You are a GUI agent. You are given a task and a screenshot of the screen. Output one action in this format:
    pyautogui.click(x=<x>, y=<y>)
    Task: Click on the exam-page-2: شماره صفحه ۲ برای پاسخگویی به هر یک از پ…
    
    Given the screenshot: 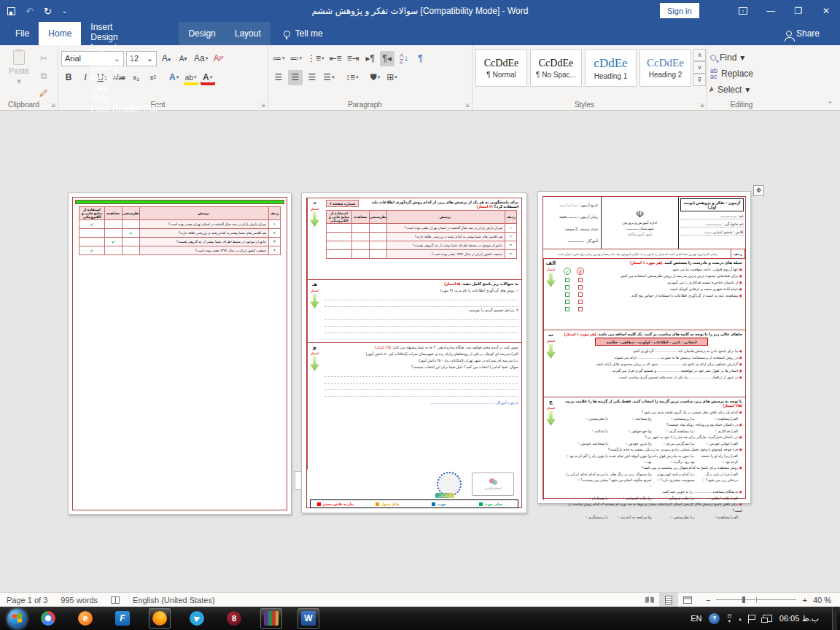 What is the action you would take?
    pyautogui.click(x=414, y=353)
    